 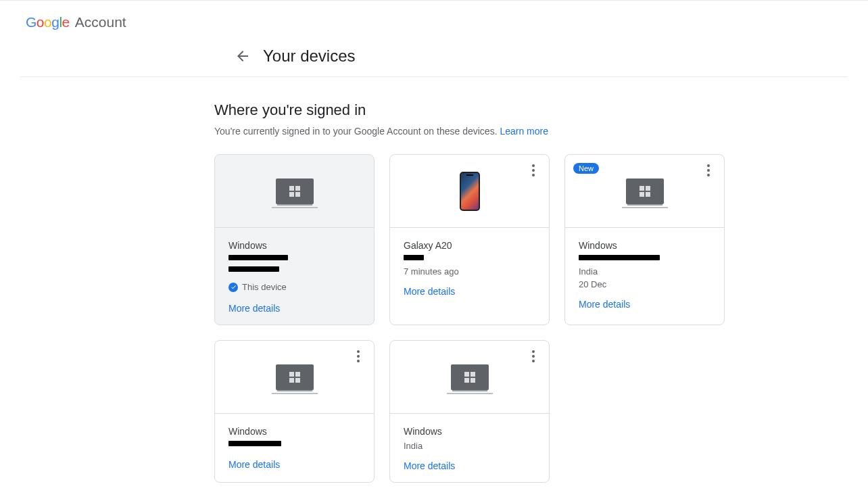 What do you see at coordinates (645, 191) in the screenshot?
I see `device-thumbnail: New` at bounding box center [645, 191].